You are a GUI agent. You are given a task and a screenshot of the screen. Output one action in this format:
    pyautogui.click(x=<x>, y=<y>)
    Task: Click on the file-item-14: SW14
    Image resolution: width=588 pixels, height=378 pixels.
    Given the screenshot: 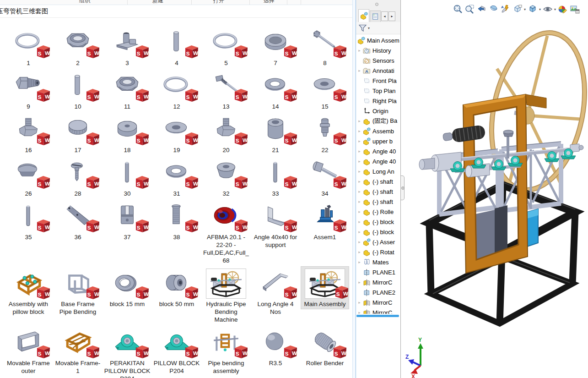 What is the action you would take?
    pyautogui.click(x=275, y=90)
    